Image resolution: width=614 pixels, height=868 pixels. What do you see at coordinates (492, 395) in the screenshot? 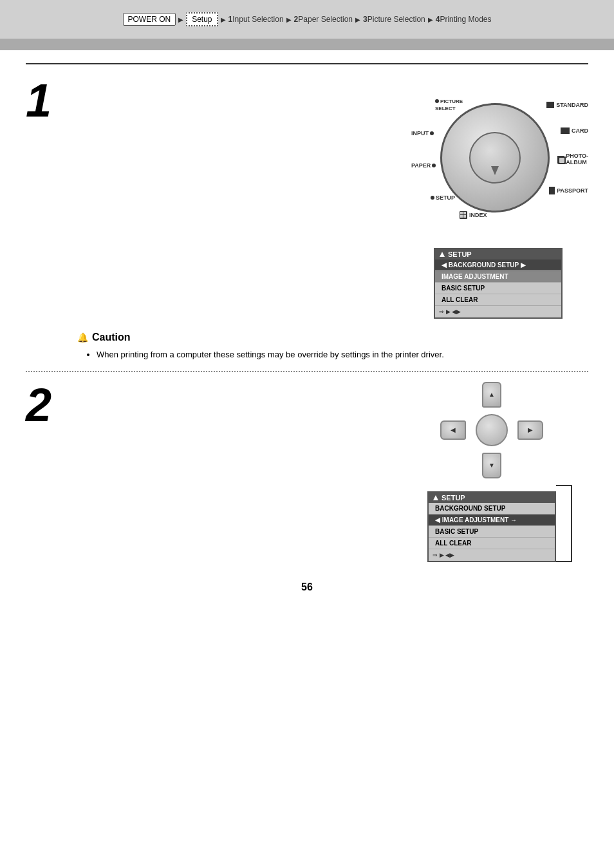
I see `dpad-up: ▲` at bounding box center [492, 395].